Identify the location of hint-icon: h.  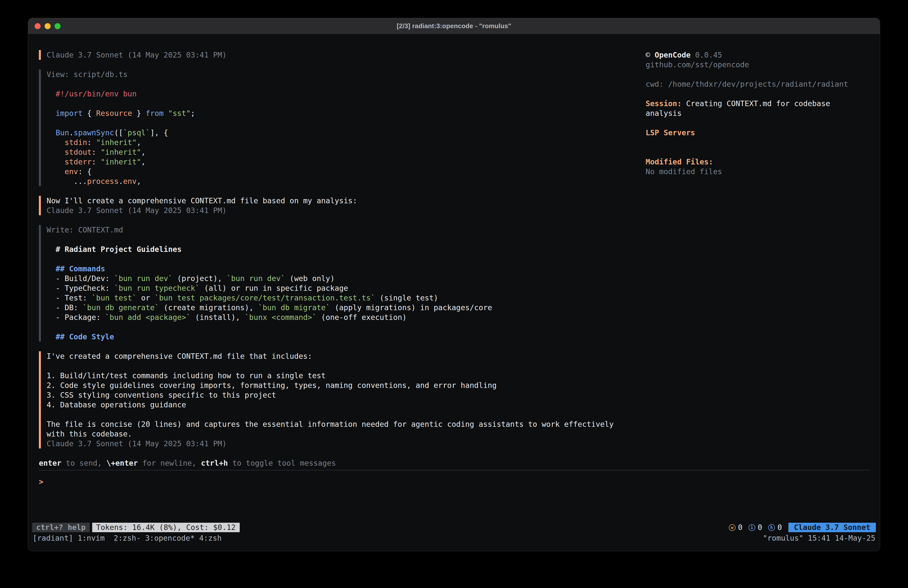
(771, 527).